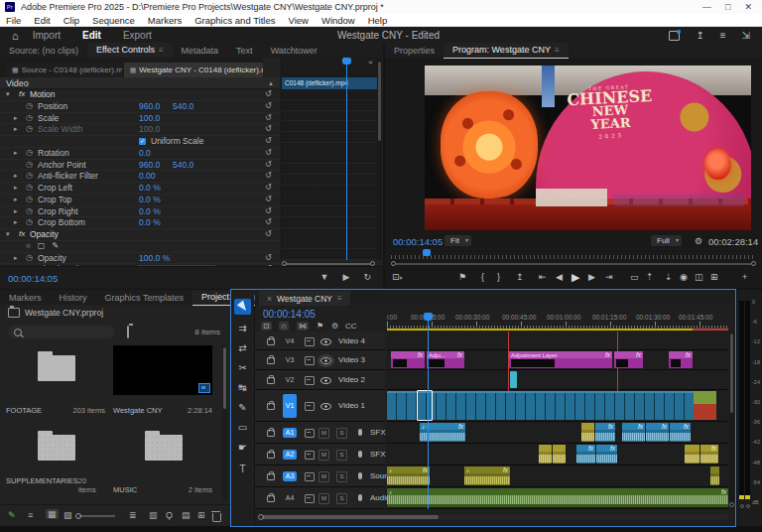  Describe the element at coordinates (64, 69) in the screenshot. I see `clip-tab-source-c0148-deflicker-mp4: ▦Source - C0148 (deflicker).mp4` at that location.